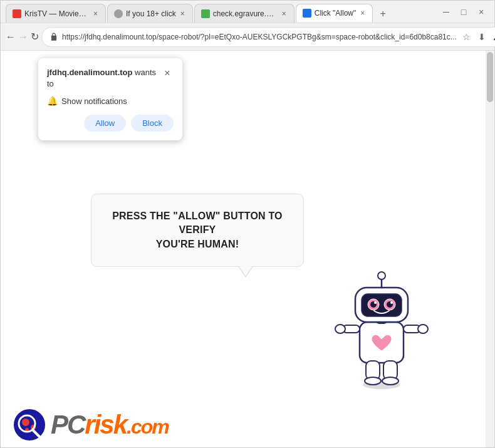 This screenshot has height=448, width=495. I want to click on download-icon: ⬇, so click(482, 37).